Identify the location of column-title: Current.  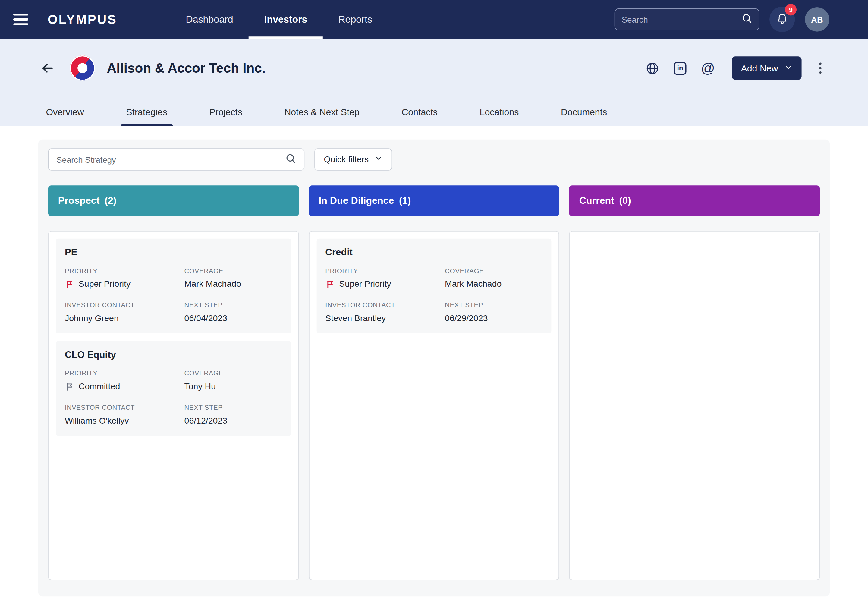
(597, 201).